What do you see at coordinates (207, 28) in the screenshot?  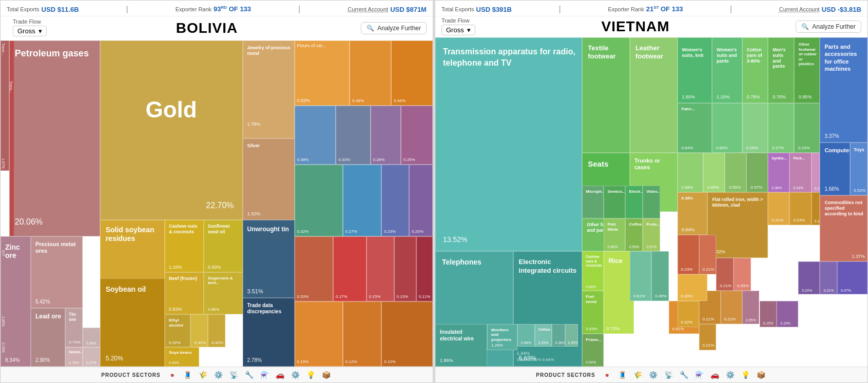 I see `bolivia-country-title: BOLIVIA` at bounding box center [207, 28].